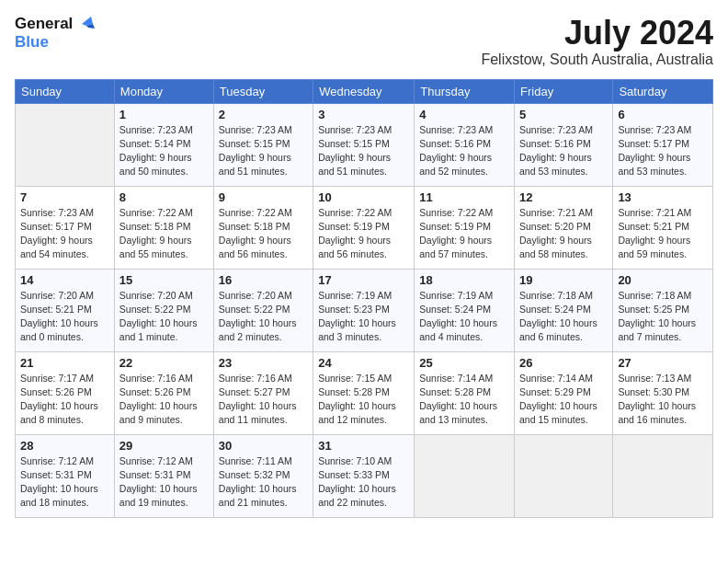  Describe the element at coordinates (263, 114) in the screenshot. I see `day-number: 2` at that location.